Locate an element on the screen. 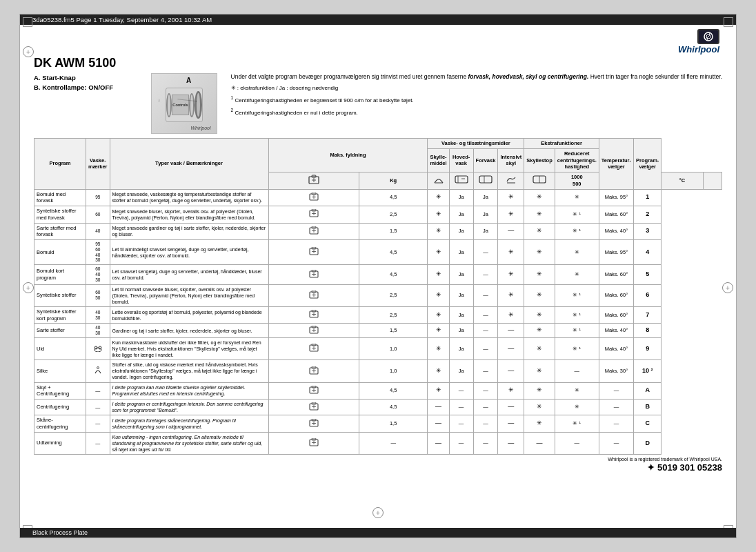  reg-mark-right-mid: + is located at coordinates (728, 288).